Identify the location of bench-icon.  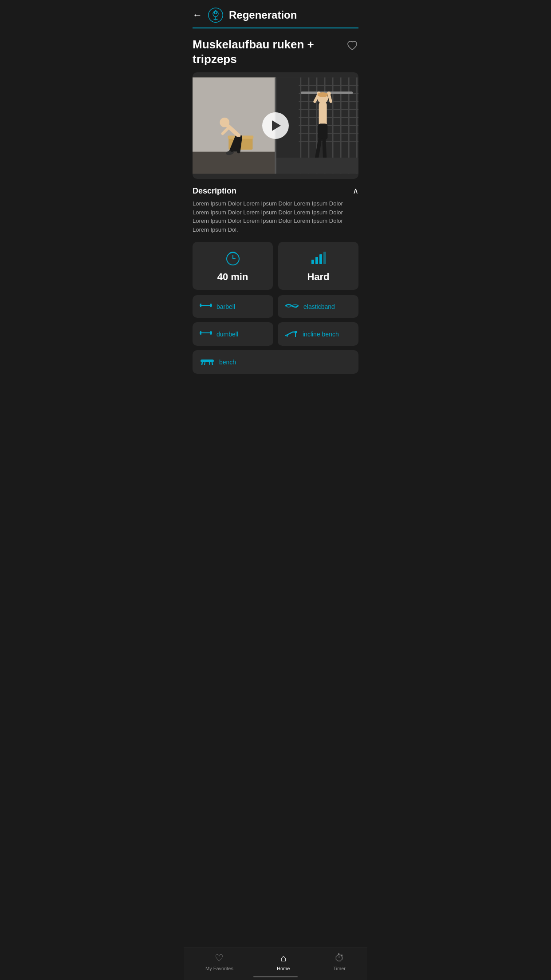
(207, 362).